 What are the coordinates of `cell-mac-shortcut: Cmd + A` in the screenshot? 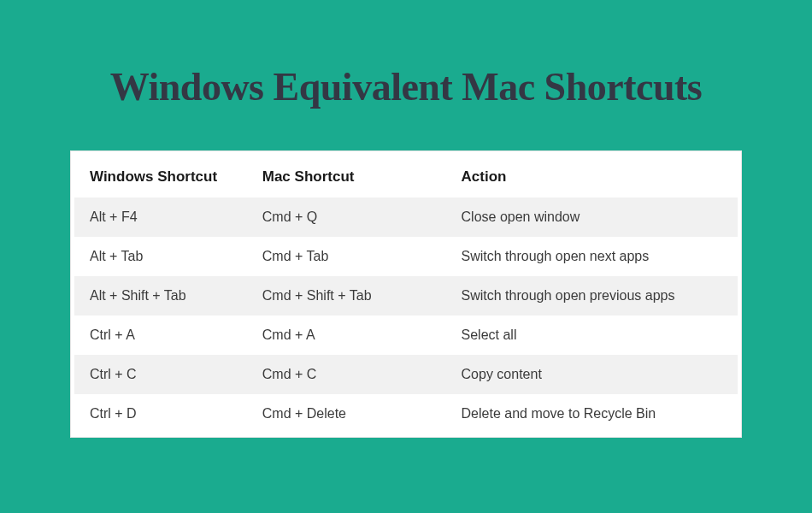 It's located at (347, 335).